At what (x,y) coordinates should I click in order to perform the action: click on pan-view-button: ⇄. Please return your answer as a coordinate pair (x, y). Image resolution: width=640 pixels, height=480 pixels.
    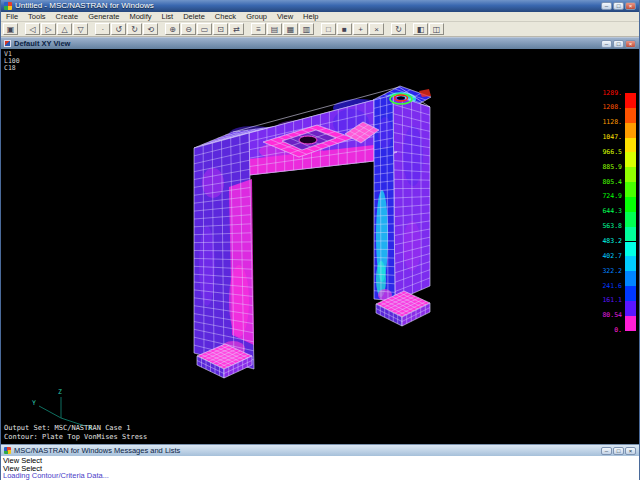
    Looking at the image, I should click on (236, 29).